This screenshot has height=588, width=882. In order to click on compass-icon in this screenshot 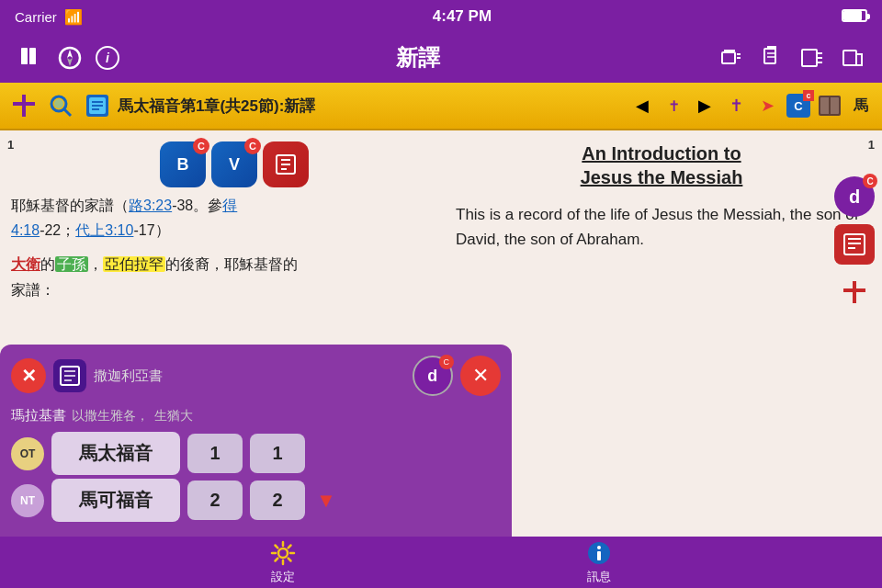, I will do `click(70, 58)`.